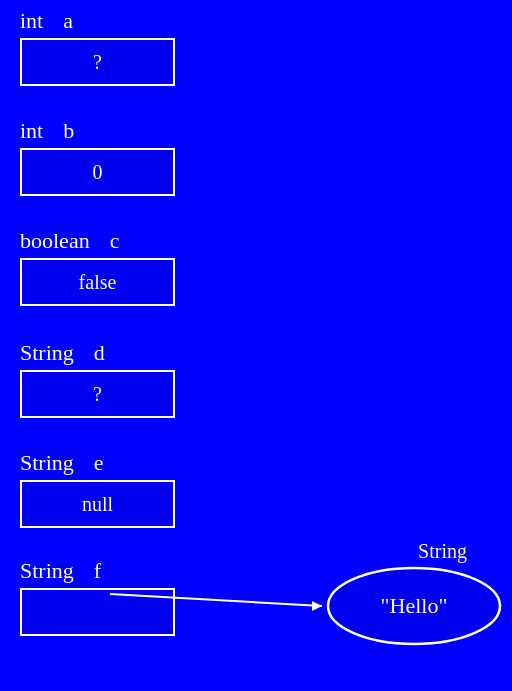 This screenshot has width=512, height=691. What do you see at coordinates (98, 47) in the screenshot?
I see `variable-a-block: int a ?` at bounding box center [98, 47].